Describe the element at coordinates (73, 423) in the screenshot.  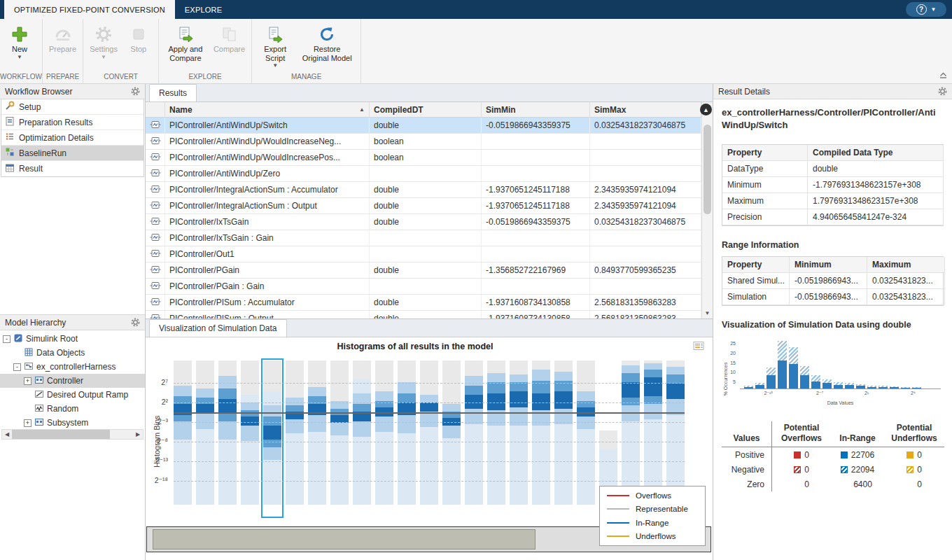
I see `tree-item-subsystem: +Subsystem` at that location.